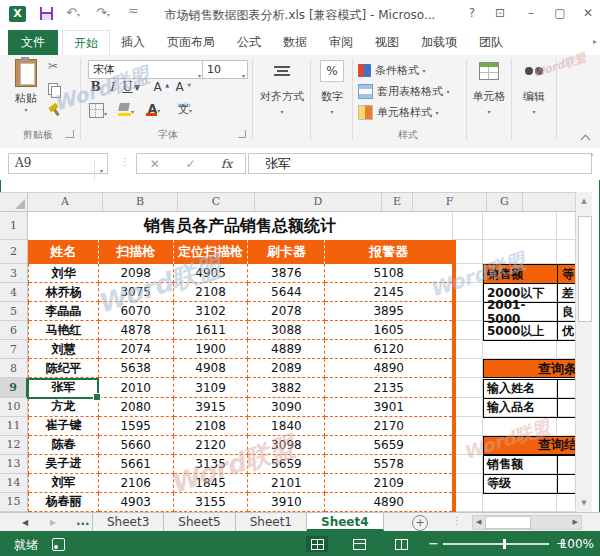 This screenshot has height=556, width=600. Describe the element at coordinates (154, 110) in the screenshot. I see `font-color-button: A▾` at that location.